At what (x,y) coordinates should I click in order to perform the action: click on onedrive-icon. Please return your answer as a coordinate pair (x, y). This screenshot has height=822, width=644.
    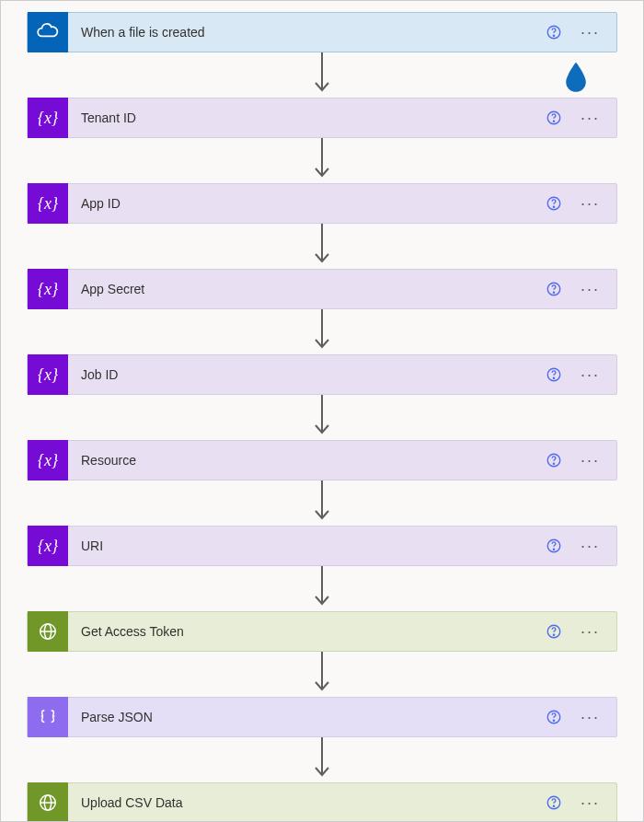
    Looking at the image, I should click on (48, 32).